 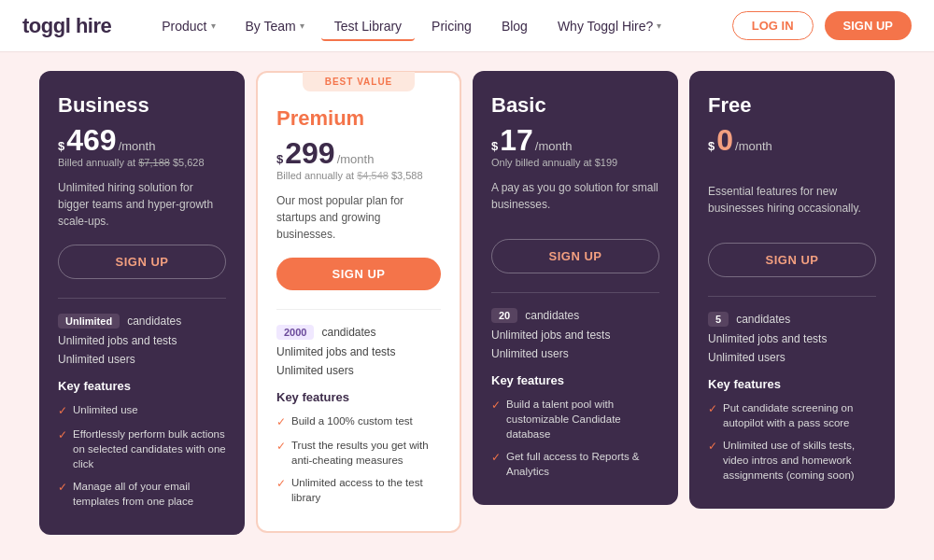 What do you see at coordinates (368, 26) in the screenshot?
I see `nav-item-test-library: Test Library` at bounding box center [368, 26].